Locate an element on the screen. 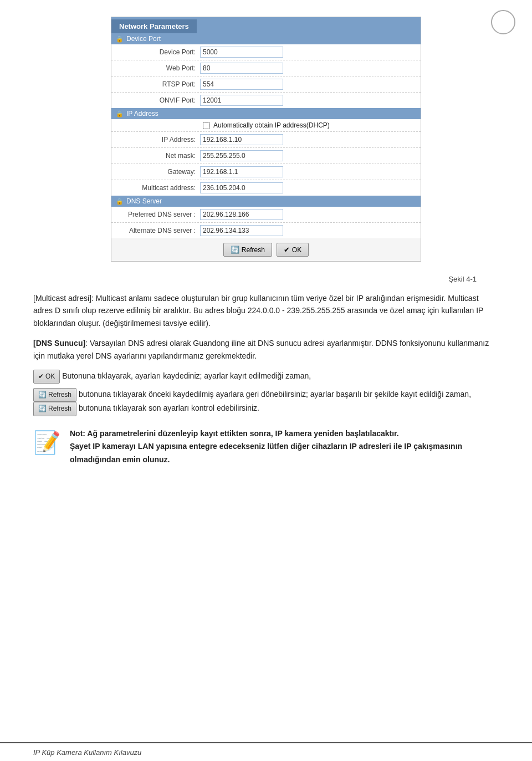 This screenshot has width=532, height=761. note-text-2: Şayet IP kamerayı LAN yapısına entegre e… is located at coordinates (284, 453).